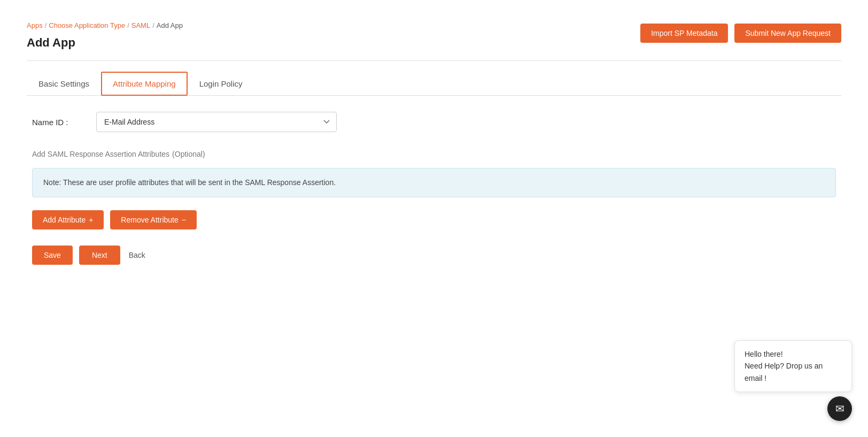 The width and height of the screenshot is (868, 437). What do you see at coordinates (105, 43) in the screenshot?
I see `page-title: Add App` at bounding box center [105, 43].